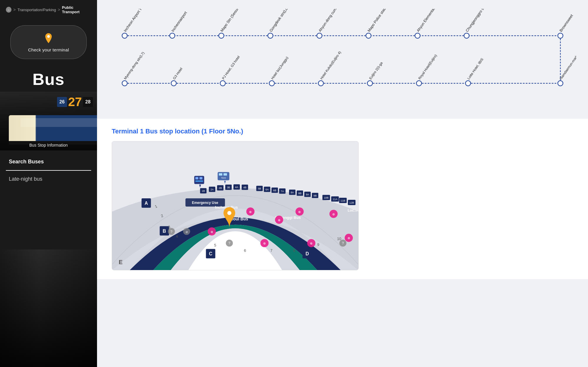 The width and height of the screenshot is (588, 367). I want to click on svg-text: 9A, so click(308, 195).